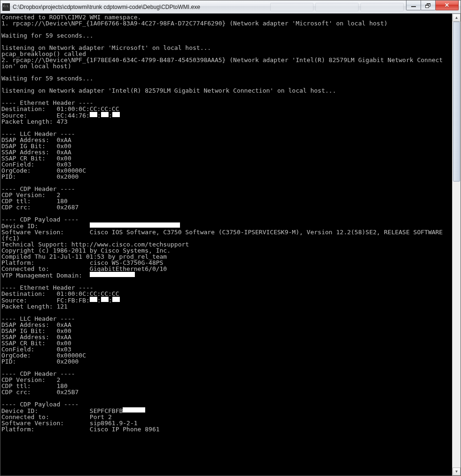  Describe the element at coordinates (432, 5) in the screenshot. I see `window-controls` at that location.